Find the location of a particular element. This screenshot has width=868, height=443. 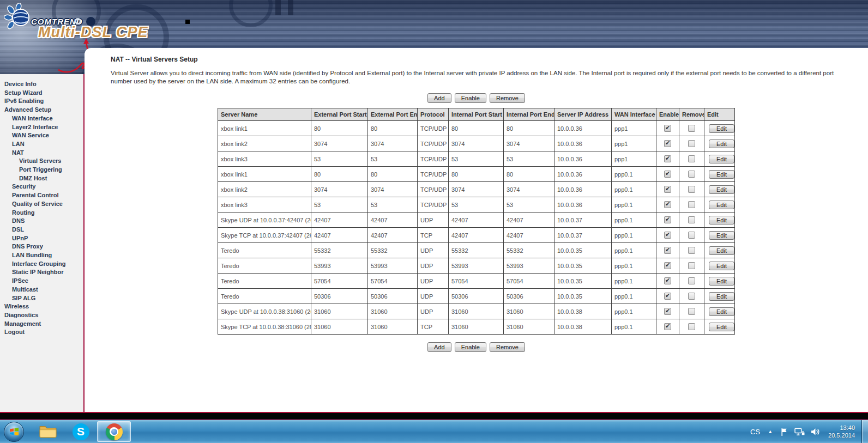

clock: 13:40 20.5.2014 is located at coordinates (842, 432).